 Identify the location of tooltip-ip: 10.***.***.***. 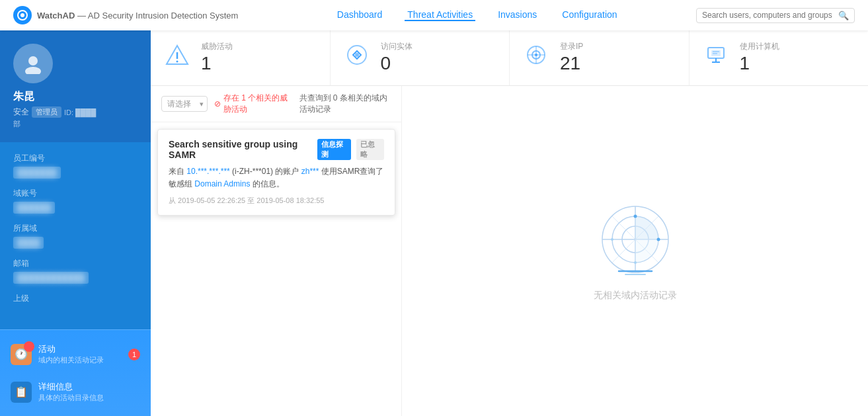
(208, 171).